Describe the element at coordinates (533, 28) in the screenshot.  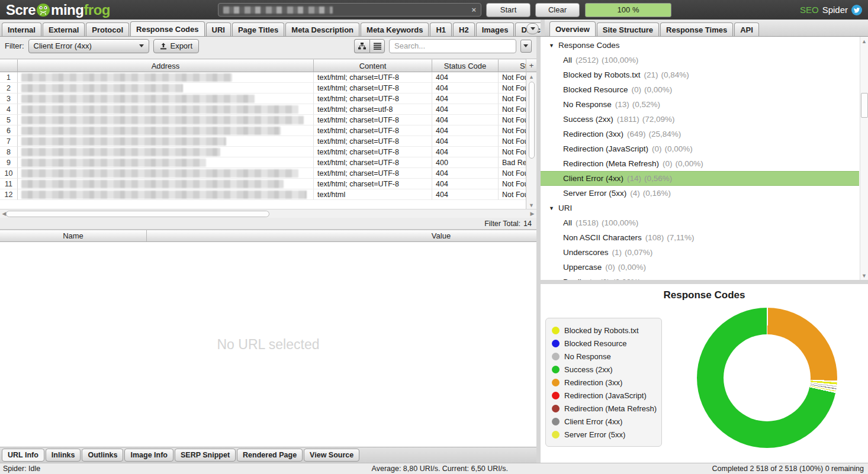
I see `tab-overflow-button` at that location.